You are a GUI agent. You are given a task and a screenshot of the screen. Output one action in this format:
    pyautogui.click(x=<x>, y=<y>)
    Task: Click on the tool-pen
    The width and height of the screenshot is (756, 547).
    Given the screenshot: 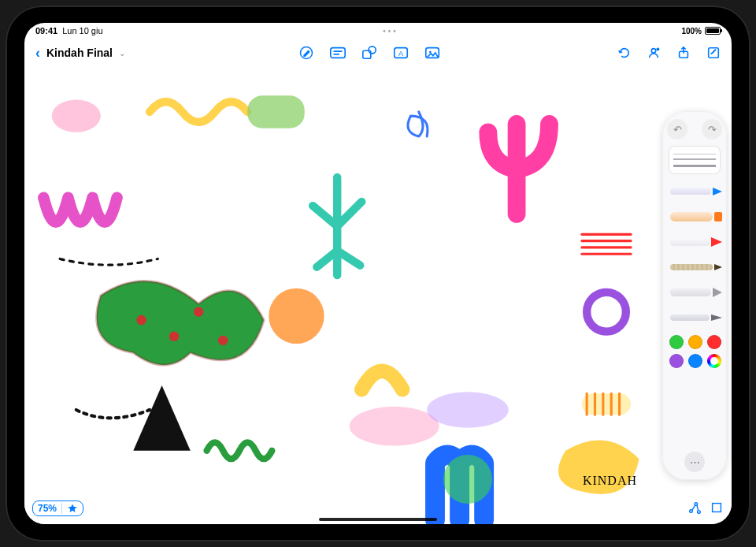 What is the action you would take?
    pyautogui.click(x=696, y=192)
    